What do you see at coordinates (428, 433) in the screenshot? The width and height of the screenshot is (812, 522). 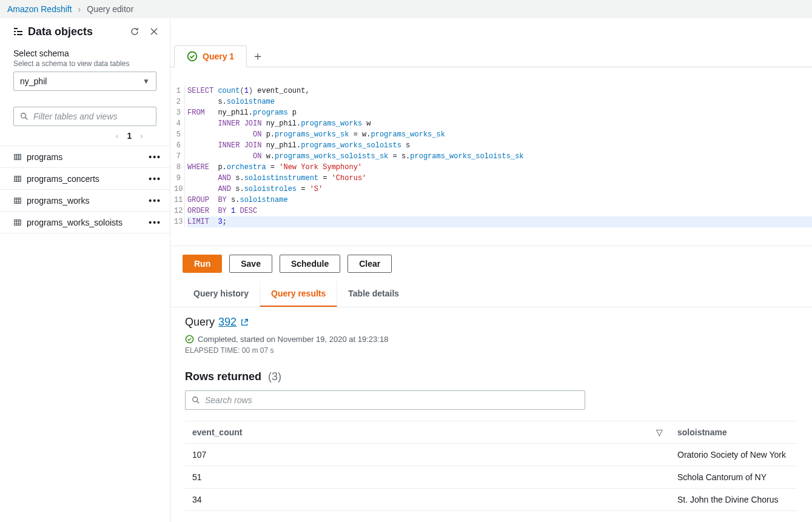 I see `col-event-count: event_count ▽` at bounding box center [428, 433].